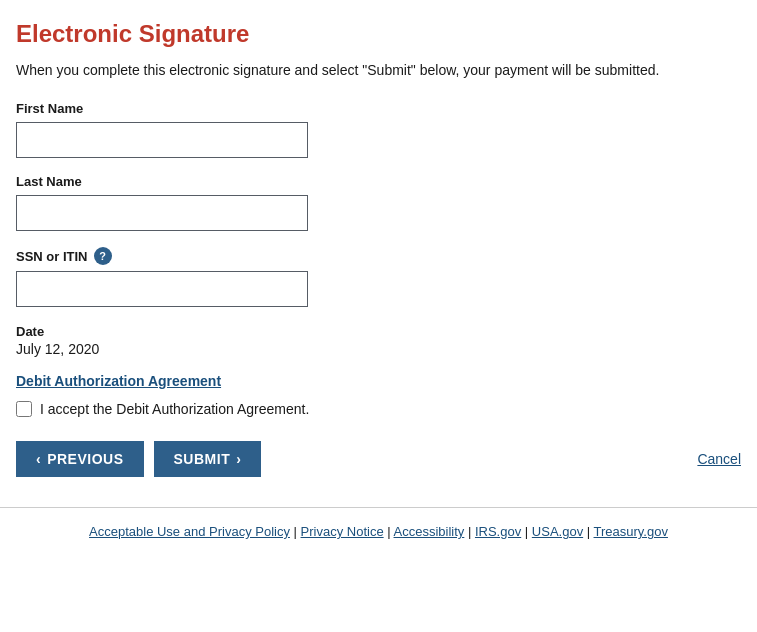 The image size is (757, 632). Describe the element at coordinates (430, 532) in the screenshot. I see `footer-link-accessibility: Accessibility` at that location.